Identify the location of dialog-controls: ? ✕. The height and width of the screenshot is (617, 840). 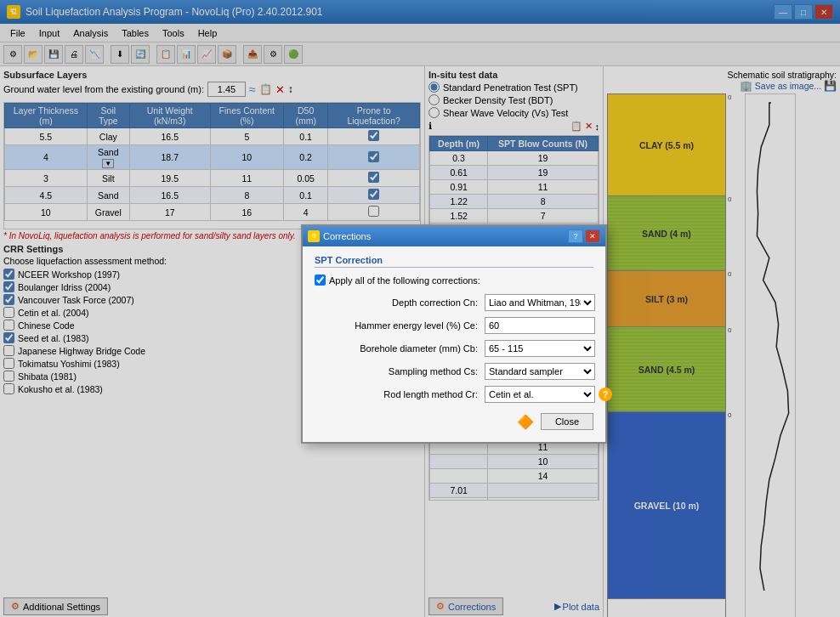
(584, 236).